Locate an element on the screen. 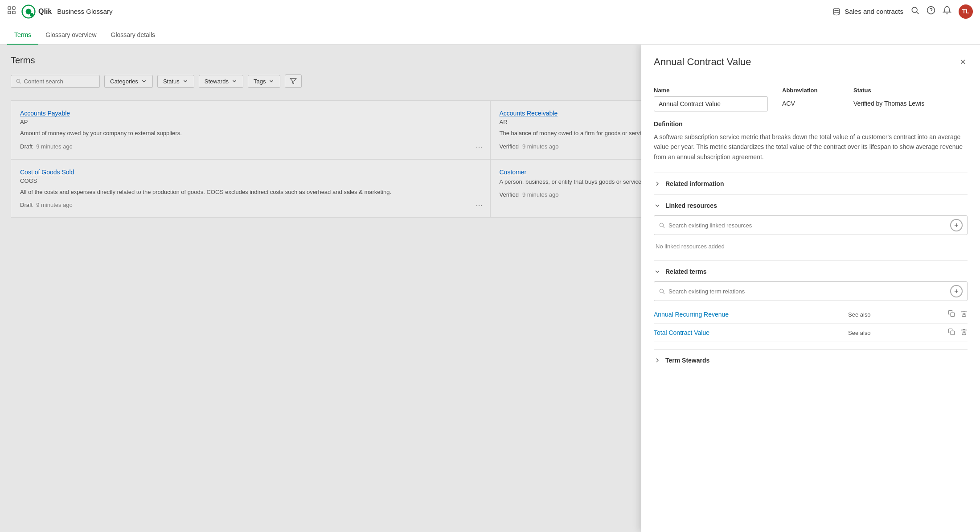  related-term-link-tcv: Total Contract Value is located at coordinates (748, 333).